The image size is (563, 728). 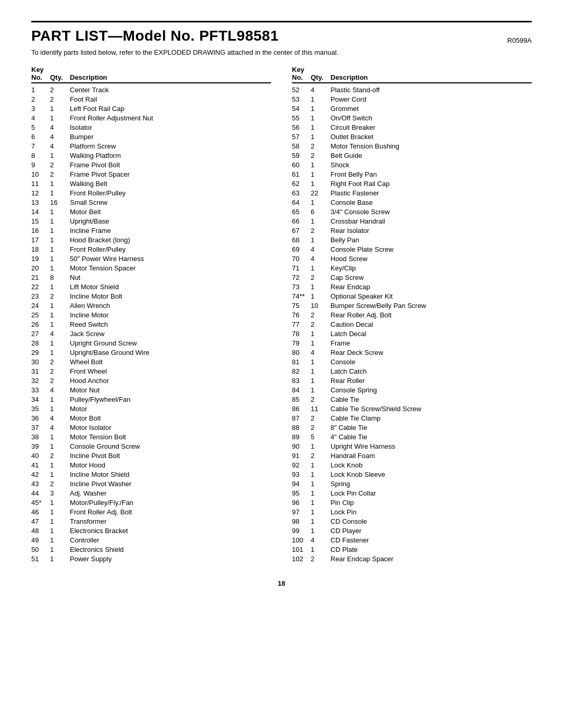 What do you see at coordinates (60, 77) in the screenshot?
I see `left-col-qty: Qty.` at bounding box center [60, 77].